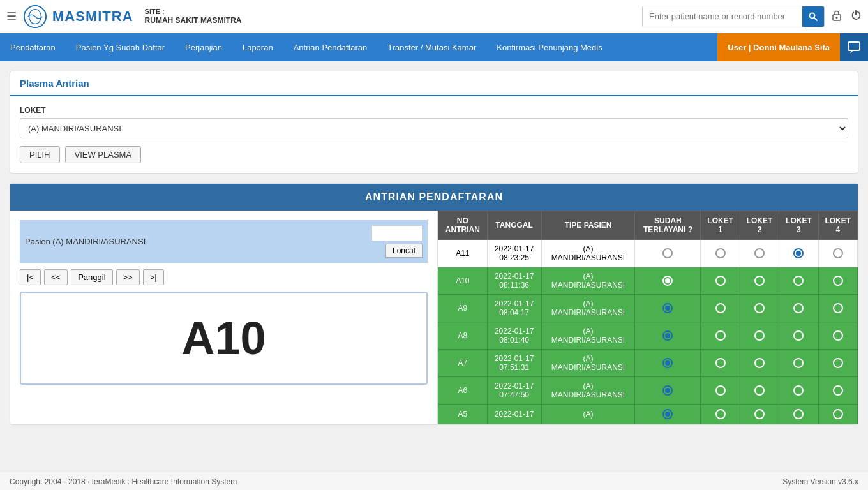 The image size is (868, 490). I want to click on cell-no: A9, so click(463, 309).